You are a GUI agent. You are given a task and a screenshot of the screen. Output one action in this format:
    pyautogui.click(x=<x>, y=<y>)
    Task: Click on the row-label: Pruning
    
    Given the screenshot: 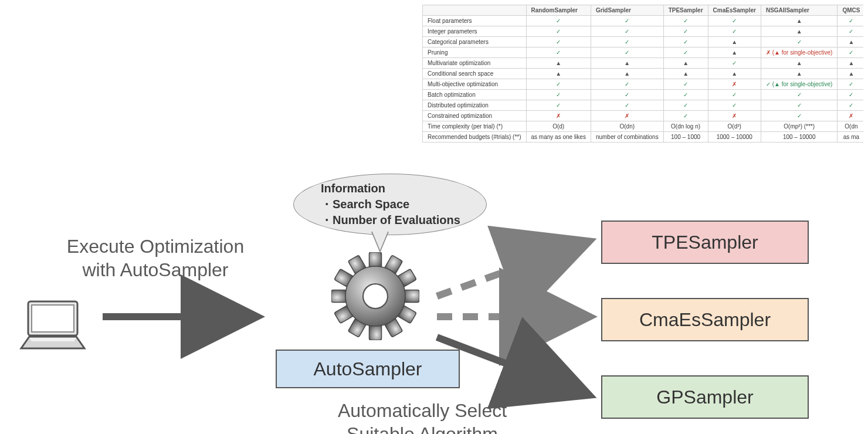 What is the action you would take?
    pyautogui.click(x=475, y=53)
    